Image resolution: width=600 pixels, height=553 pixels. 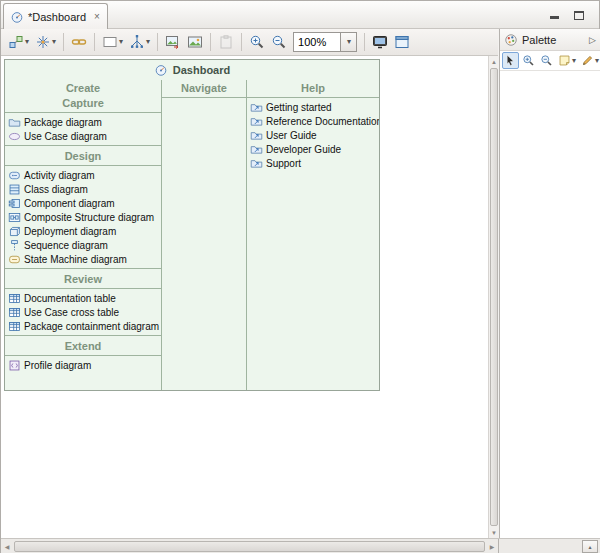 I want to click on zoom-combo: ▾, so click(x=325, y=42).